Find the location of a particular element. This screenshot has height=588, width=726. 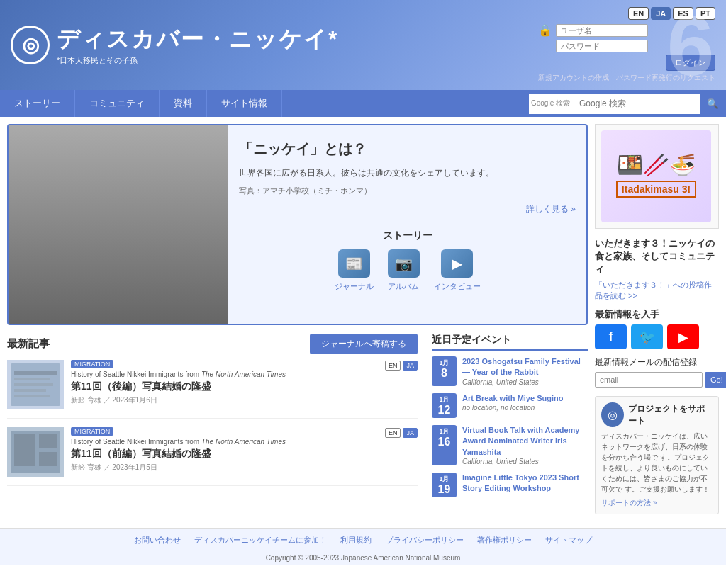

events-title: 近日予定イベント is located at coordinates (510, 342).